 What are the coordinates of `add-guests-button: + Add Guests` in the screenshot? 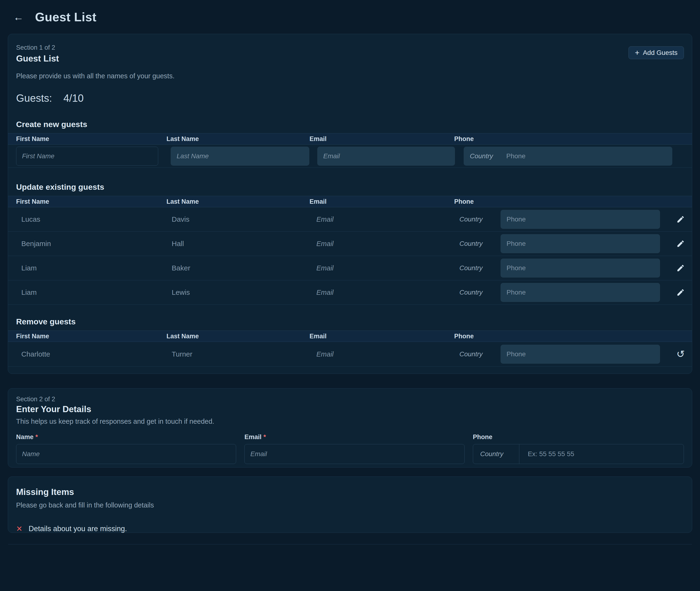 It's located at (656, 53).